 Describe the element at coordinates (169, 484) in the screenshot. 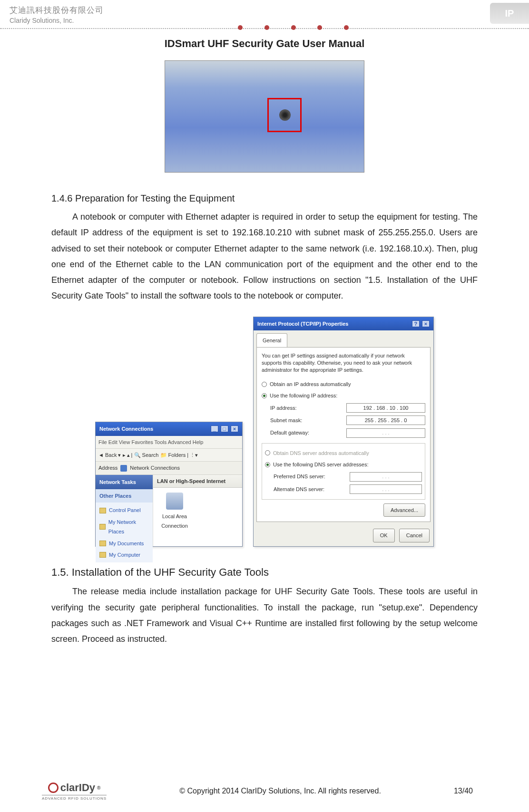

I see `network-connections-window: Network Connections _ □ × File Edit View…` at that location.